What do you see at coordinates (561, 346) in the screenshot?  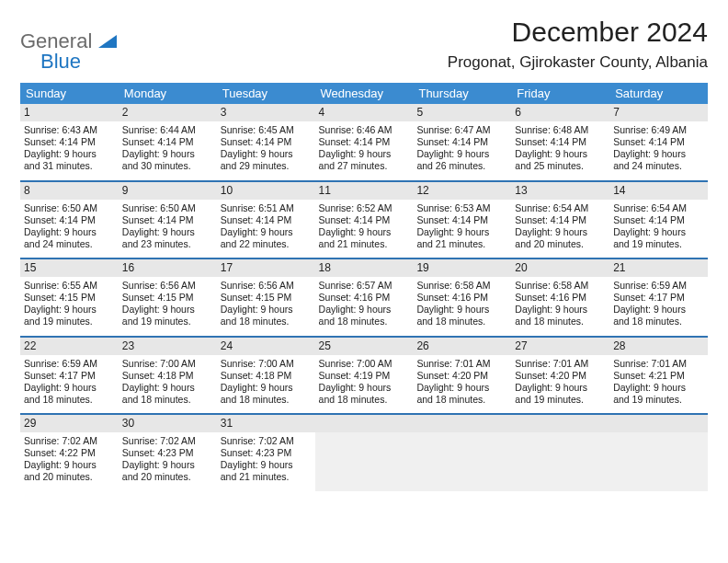 I see `day-number: 27` at bounding box center [561, 346].